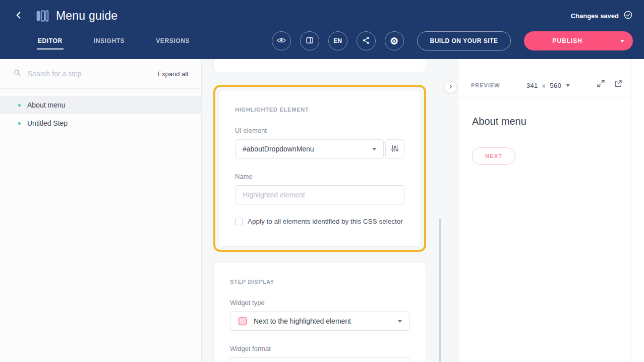 The height and width of the screenshot is (362, 644). I want to click on layout-panel-icon, so click(310, 41).